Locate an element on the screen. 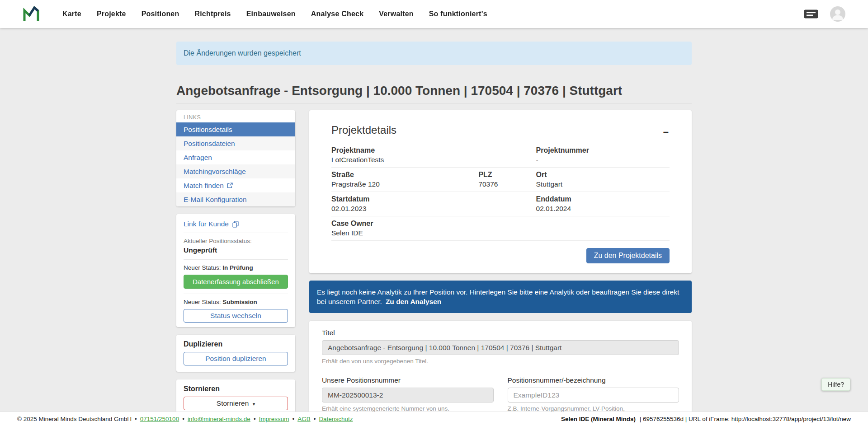 The height and width of the screenshot is (426, 868). footer-session-details: | 69576255536d | URL of iFrame: http://l… is located at coordinates (745, 419).